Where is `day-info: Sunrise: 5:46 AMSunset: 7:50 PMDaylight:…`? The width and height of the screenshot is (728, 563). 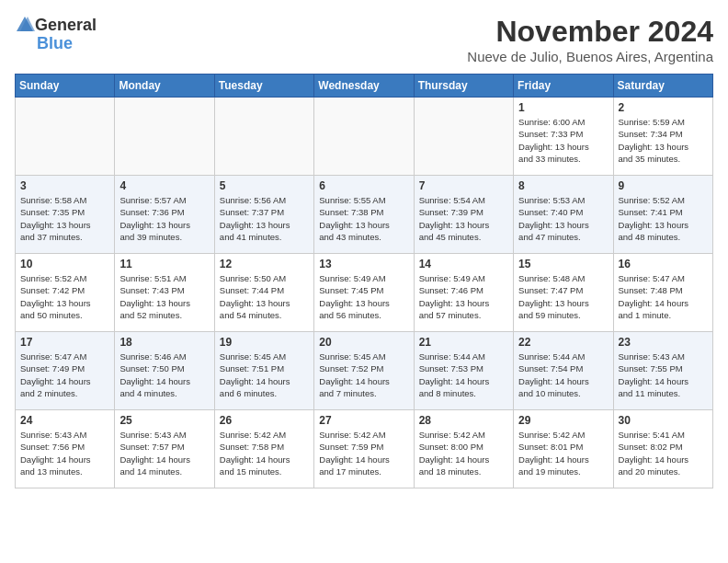
day-info: Sunrise: 5:46 AMSunset: 7:50 PMDaylight:… is located at coordinates (164, 375).